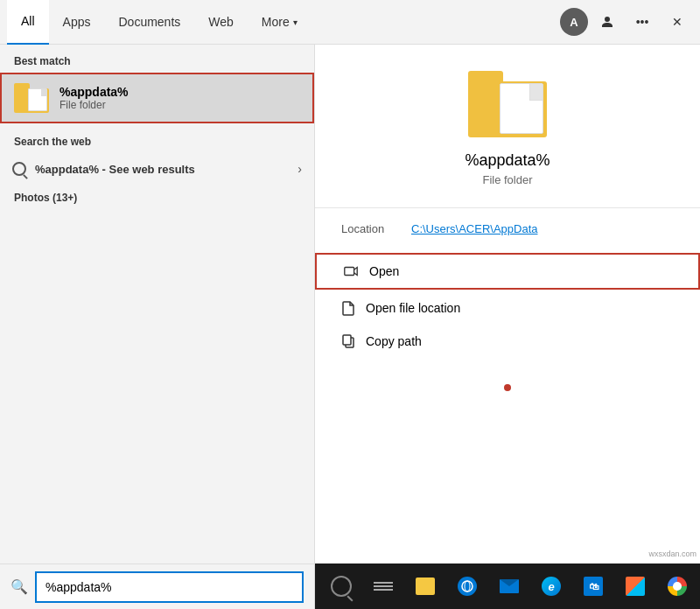  What do you see at coordinates (158, 196) in the screenshot?
I see `photos-label: Photos (13+)` at bounding box center [158, 196].